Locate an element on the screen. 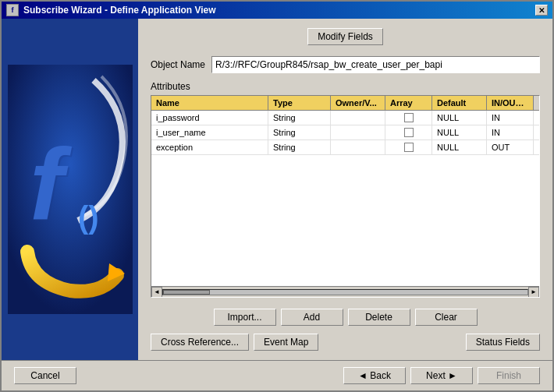 The height and width of the screenshot is (392, 554). table-row: i_user_name String NULL IN is located at coordinates (345, 132).